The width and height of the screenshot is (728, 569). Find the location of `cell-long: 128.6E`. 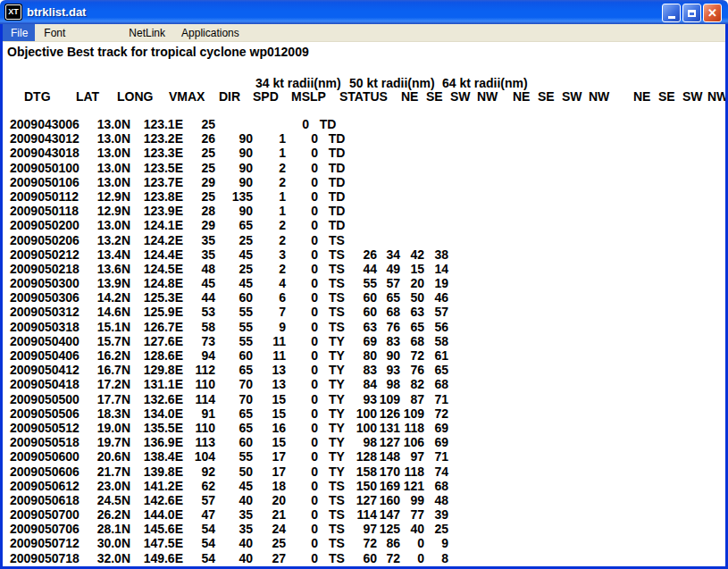

cell-long: 128.6E is located at coordinates (157, 356).